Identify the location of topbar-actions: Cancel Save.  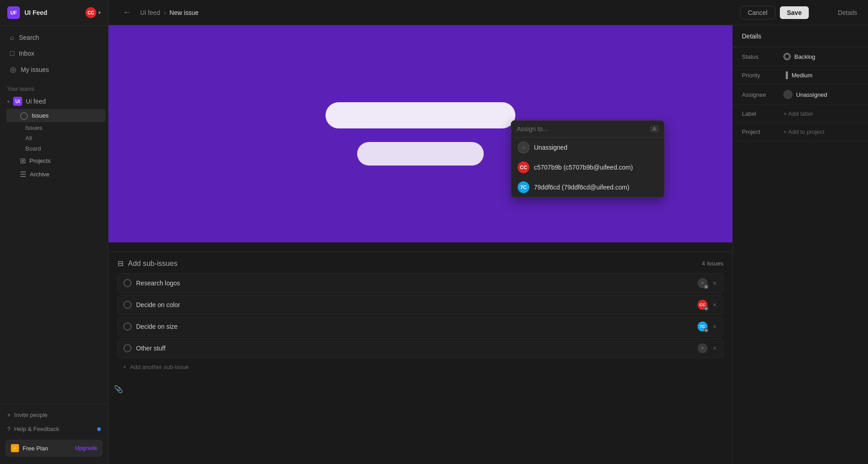
(774, 13).